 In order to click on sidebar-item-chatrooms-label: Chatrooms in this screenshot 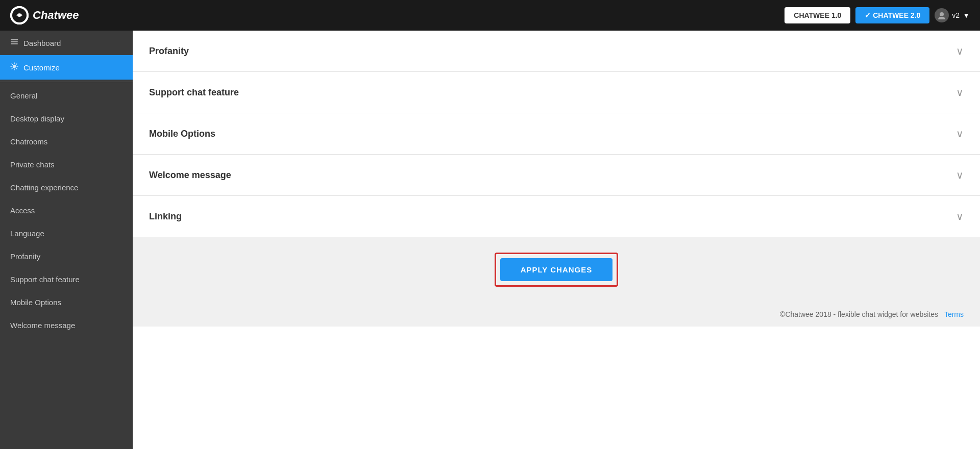, I will do `click(29, 142)`.